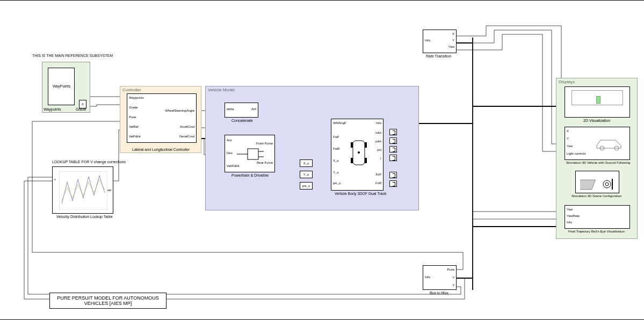 The height and width of the screenshot is (320, 644). I want to click on pt-in-acc: Acc, so click(229, 140).